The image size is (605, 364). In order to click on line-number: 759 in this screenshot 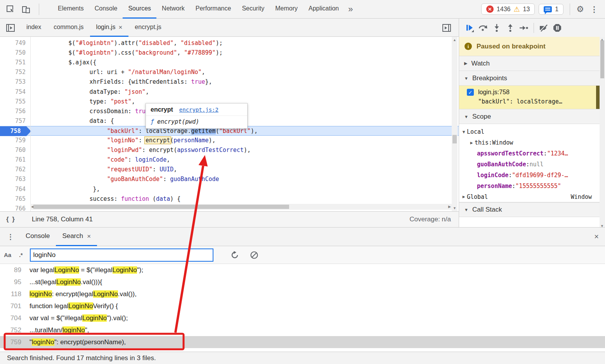, I will do `click(13, 140)`.